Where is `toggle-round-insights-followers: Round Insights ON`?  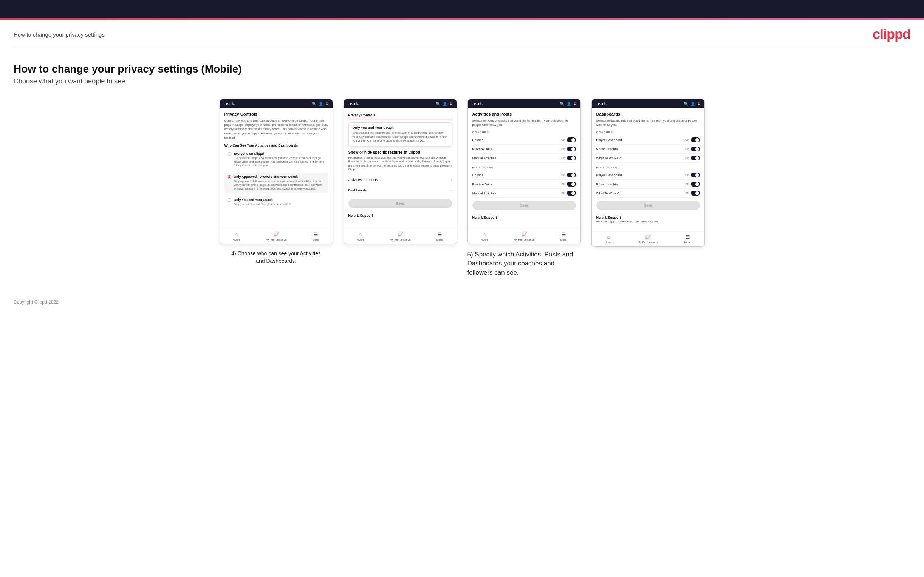
toggle-round-insights-followers: Round Insights ON is located at coordinates (648, 184).